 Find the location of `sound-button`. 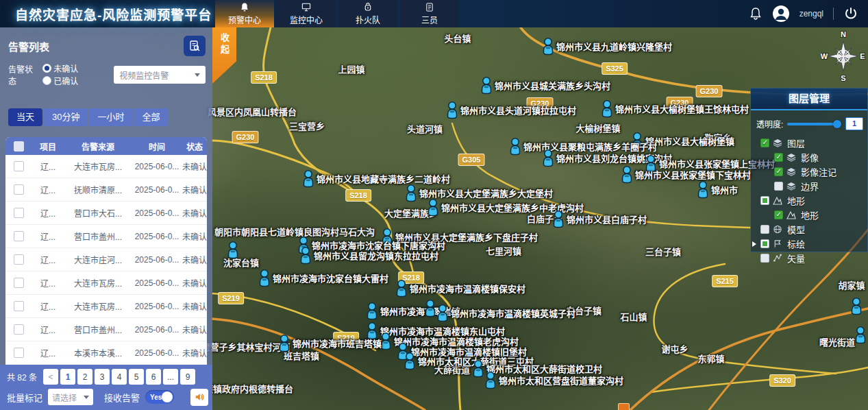

sound-button is located at coordinates (199, 398).